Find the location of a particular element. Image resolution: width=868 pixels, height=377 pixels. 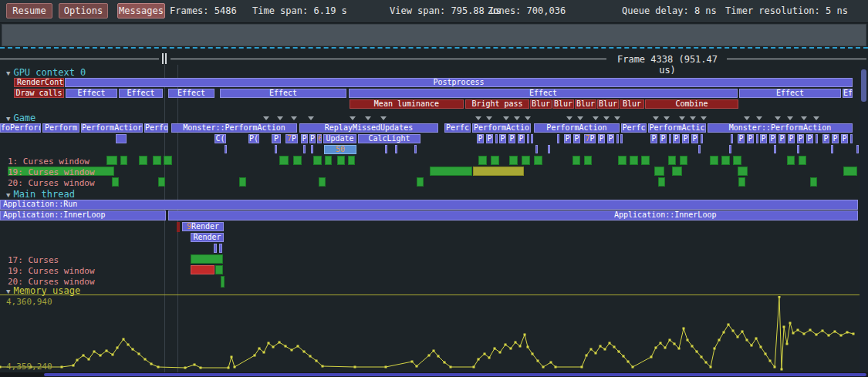

zone-bar: Postprocess is located at coordinates (458, 82).